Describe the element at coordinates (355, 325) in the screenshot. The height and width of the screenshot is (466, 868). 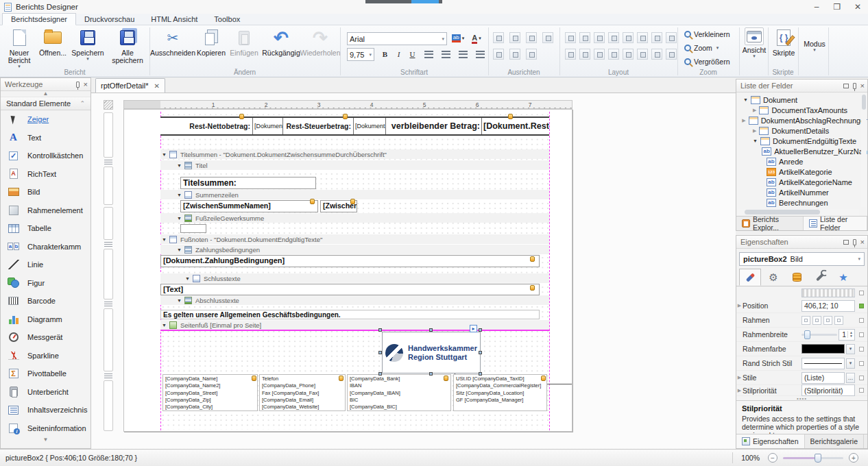
I see `band-seitenfuss: ▼ Seitenfuß [Einmal pro Seite]` at that location.